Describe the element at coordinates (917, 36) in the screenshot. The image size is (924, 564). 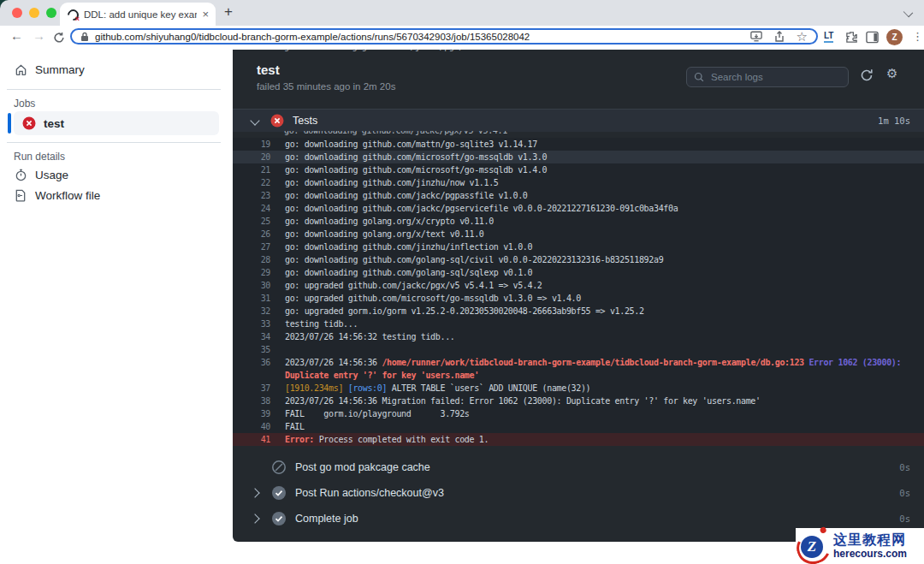
I see `browser-menu-icon: ⋮` at that location.